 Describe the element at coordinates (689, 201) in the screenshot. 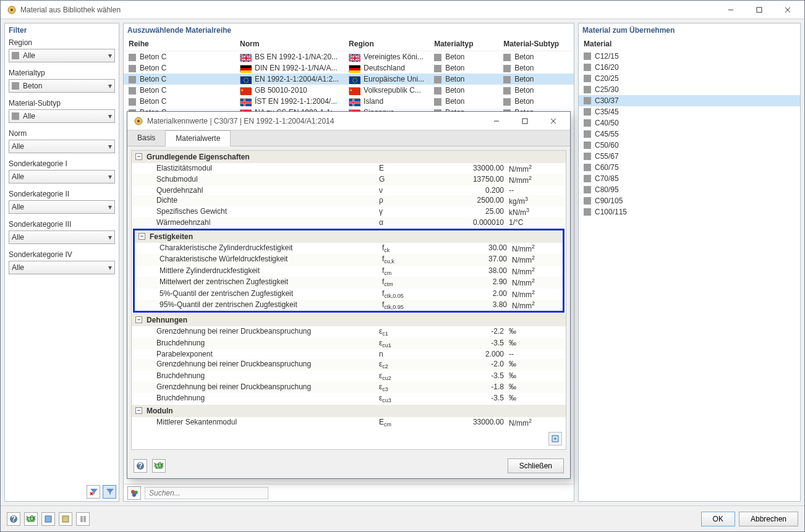

I see `list-item: C90/105` at that location.